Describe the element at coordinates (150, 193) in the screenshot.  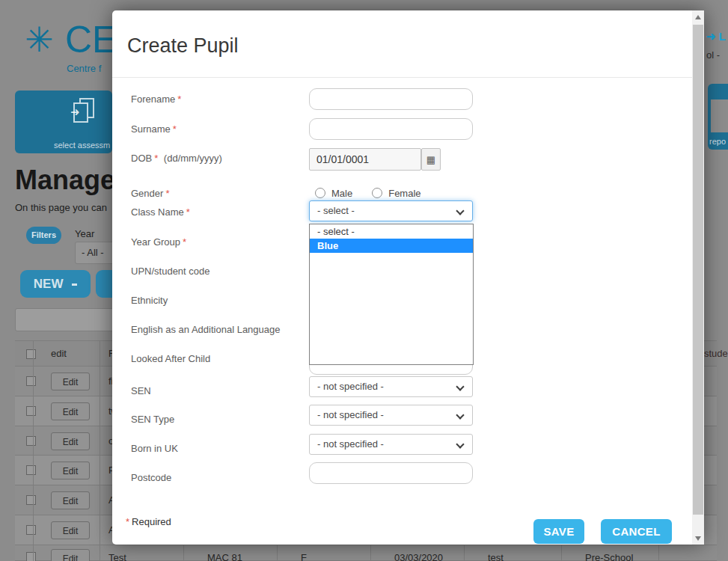
I see `gender-label: Gender*` at that location.